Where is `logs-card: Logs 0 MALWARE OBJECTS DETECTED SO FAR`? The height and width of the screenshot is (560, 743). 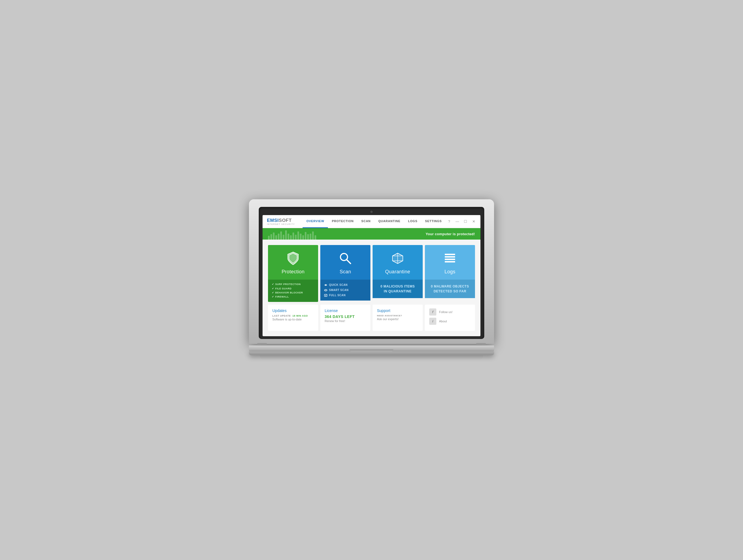 logs-card: Logs 0 MALWARE OBJECTS DETECTED SO FAR is located at coordinates (450, 273).